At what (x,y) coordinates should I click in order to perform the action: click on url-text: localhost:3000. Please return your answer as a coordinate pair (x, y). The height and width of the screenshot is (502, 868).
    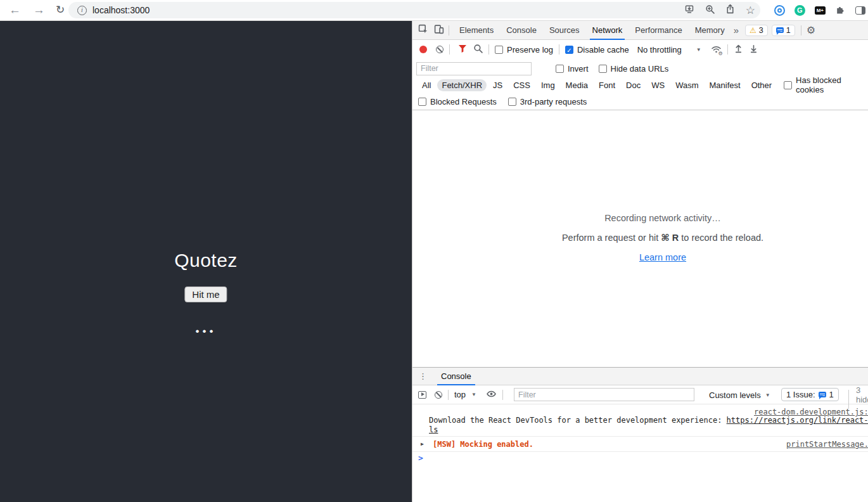
    Looking at the image, I should click on (121, 10).